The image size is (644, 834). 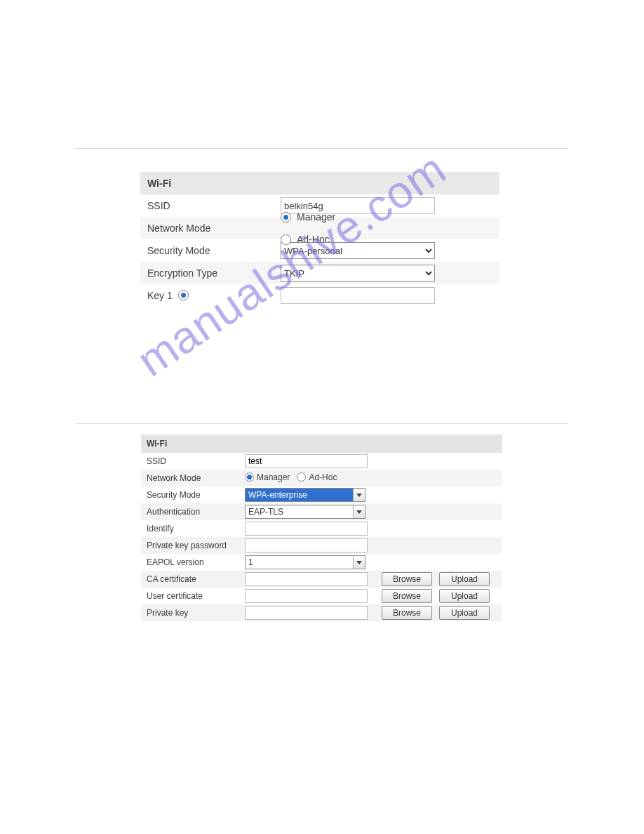 I want to click on private-key-password-input, so click(x=306, y=545).